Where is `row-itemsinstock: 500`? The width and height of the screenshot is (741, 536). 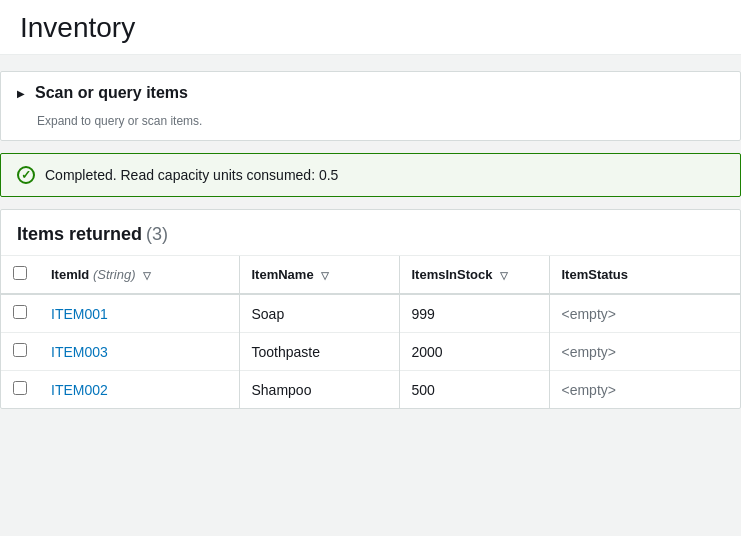
row-itemsinstock: 500 is located at coordinates (474, 390).